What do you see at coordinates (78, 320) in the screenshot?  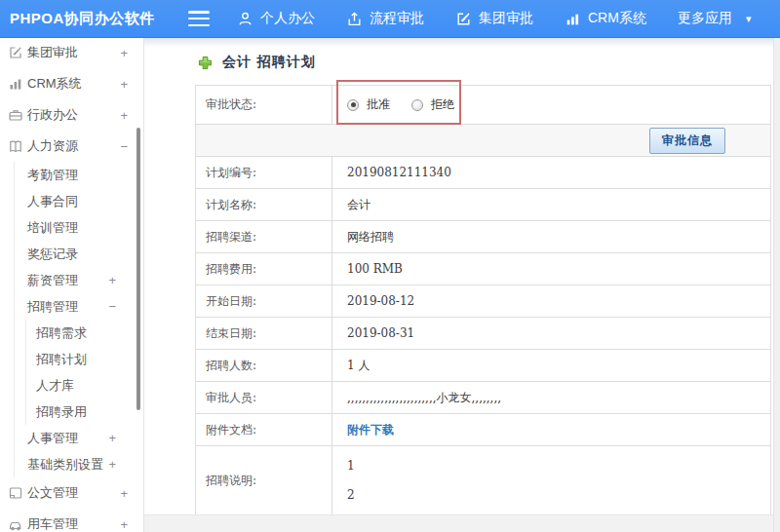 I see `hr-submenu: 考勤管理 人事合同 培训管理 奖惩记录 薪资管理 + 招聘管理 − 招聘需求` at bounding box center [78, 320].